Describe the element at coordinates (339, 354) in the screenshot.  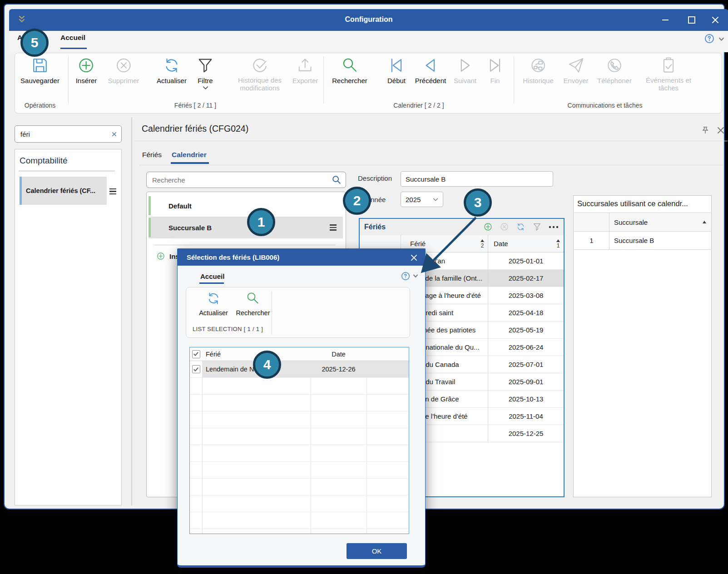
I see `date-column-header: Date` at that location.